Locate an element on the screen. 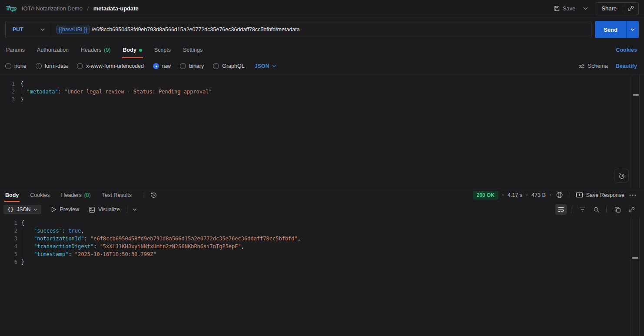 Image resolution: width=644 pixels, height=336 pixels. radio-label: raw is located at coordinates (166, 66).